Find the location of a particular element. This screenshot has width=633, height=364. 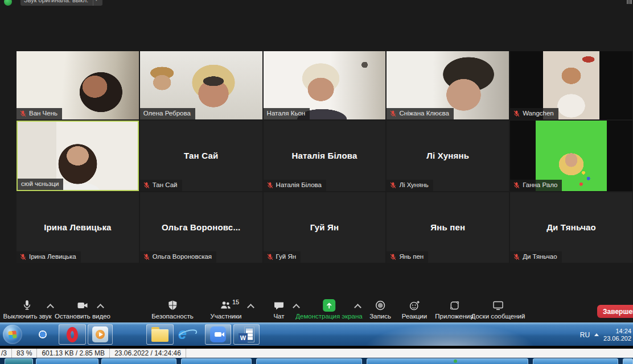

taskbar-chrome-icon is located at coordinates (43, 335).